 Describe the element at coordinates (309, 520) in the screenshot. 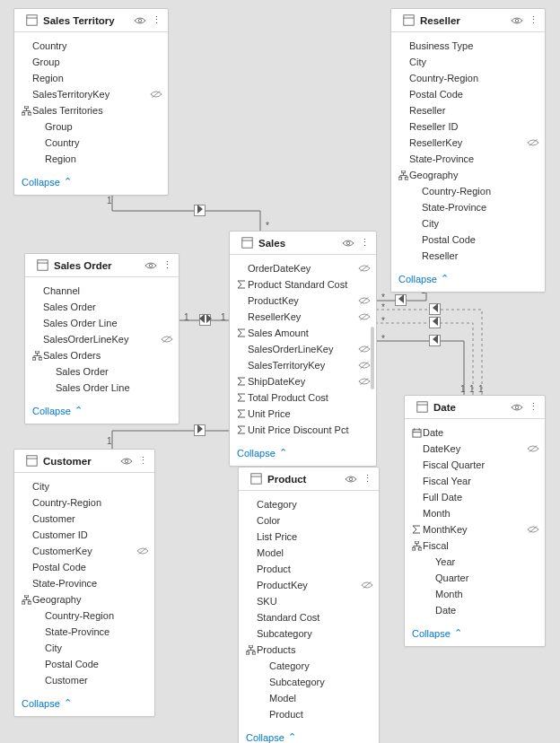

I see `field-row: Color` at that location.